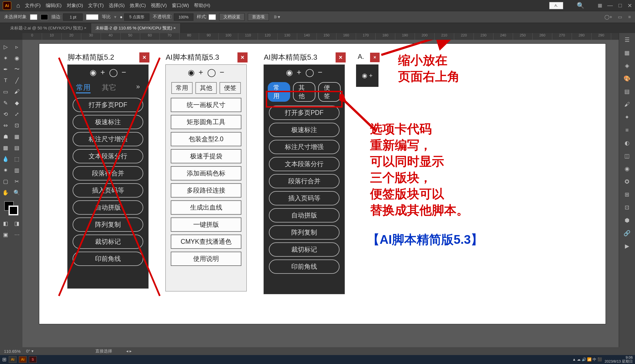 Image resolution: width=635 pixels, height=364 pixels. Describe the element at coordinates (627, 207) in the screenshot. I see `transform-panel-icon: ⊡` at that location.